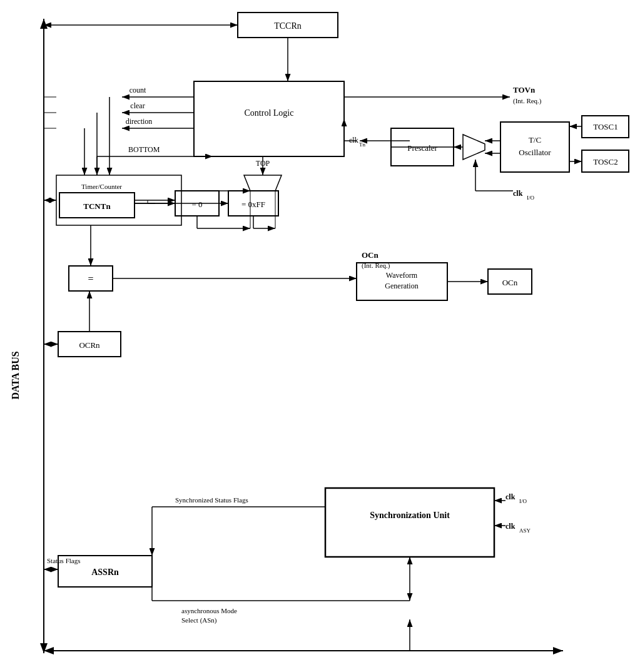 The height and width of the screenshot is (672, 640). What do you see at coordinates (422, 148) in the screenshot?
I see `prescaler-label: Prescaler` at bounding box center [422, 148].